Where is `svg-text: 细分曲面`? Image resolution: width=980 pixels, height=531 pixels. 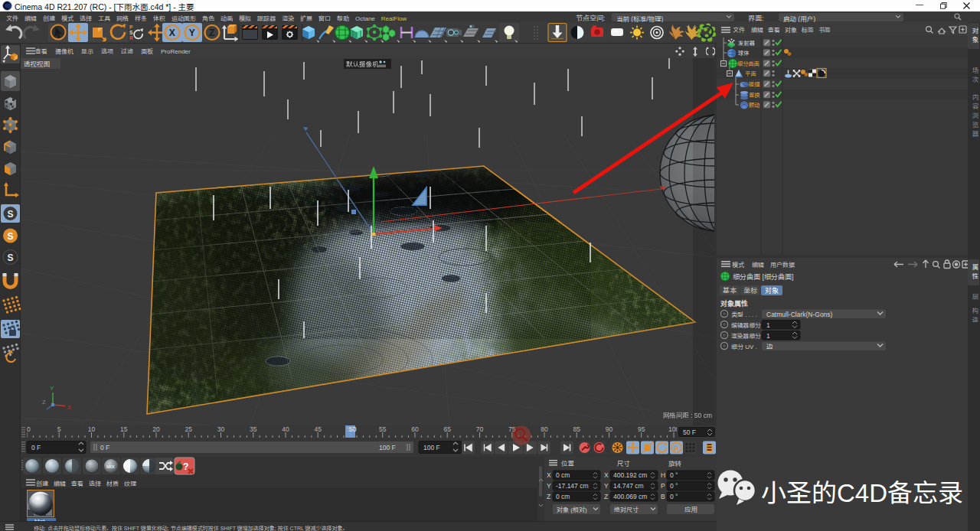
svg-text: 细分曲面 is located at coordinates (749, 64).